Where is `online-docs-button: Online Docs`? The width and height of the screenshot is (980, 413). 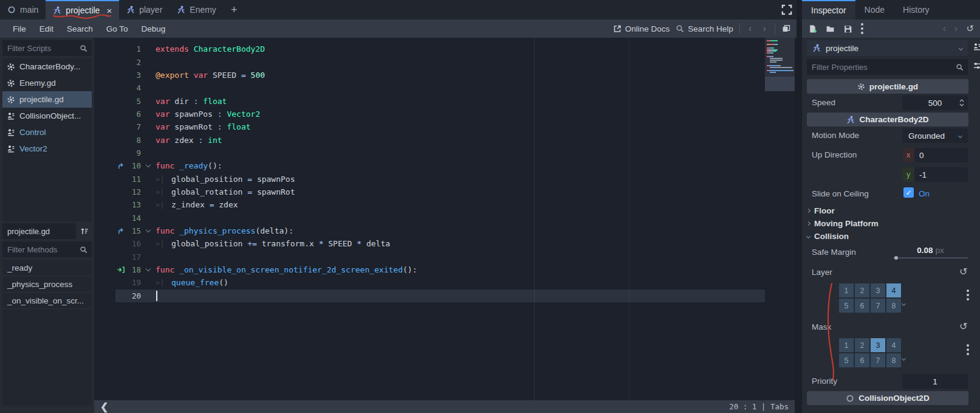 online-docs-button: Online Docs is located at coordinates (642, 29).